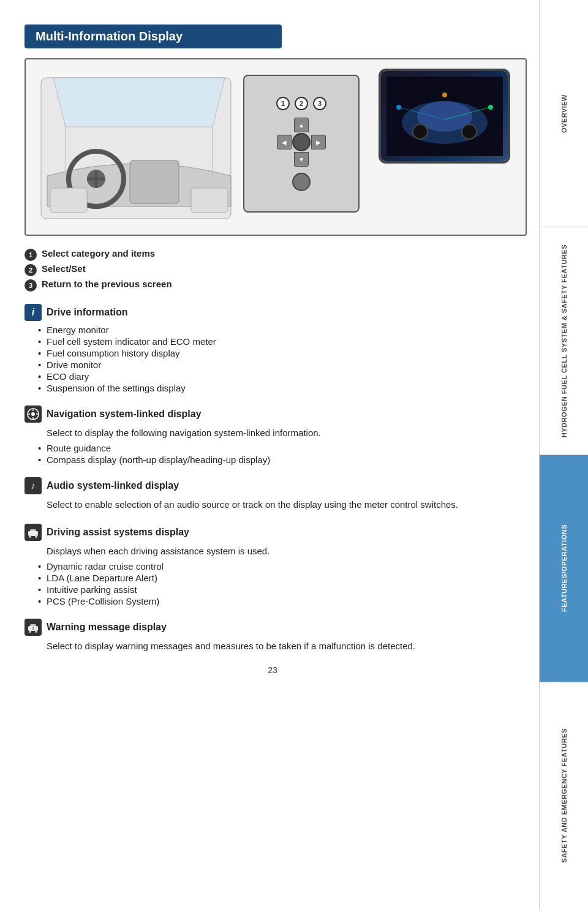 Image resolution: width=588 pixels, height=909 pixels. What do you see at coordinates (284, 330) in the screenshot?
I see `bullet-energy-monitor: Energy monitor` at bounding box center [284, 330].